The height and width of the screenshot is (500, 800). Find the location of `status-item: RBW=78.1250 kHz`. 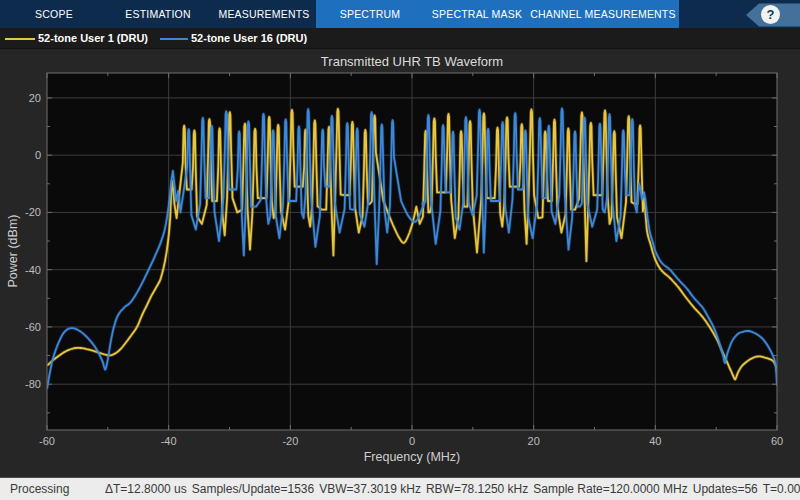

status-item: RBW=78.1250 kHz is located at coordinates (477, 489).